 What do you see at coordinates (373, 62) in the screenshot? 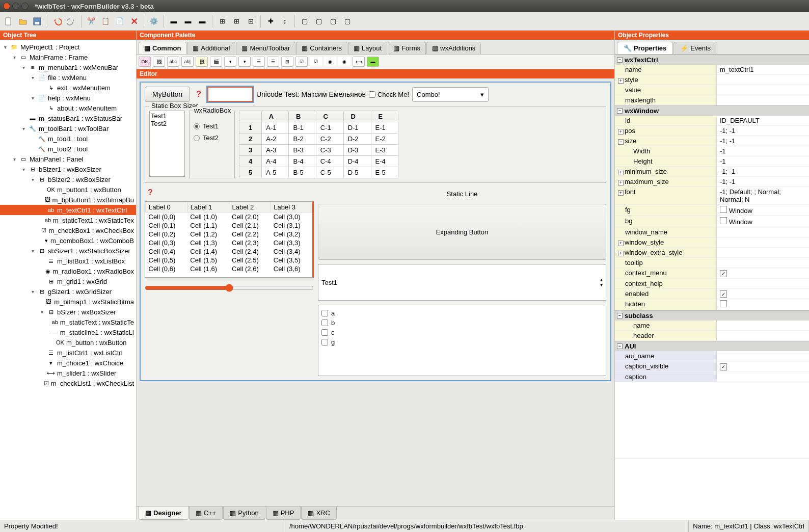
I see `pal-gauge-icon: ▬` at bounding box center [373, 62].